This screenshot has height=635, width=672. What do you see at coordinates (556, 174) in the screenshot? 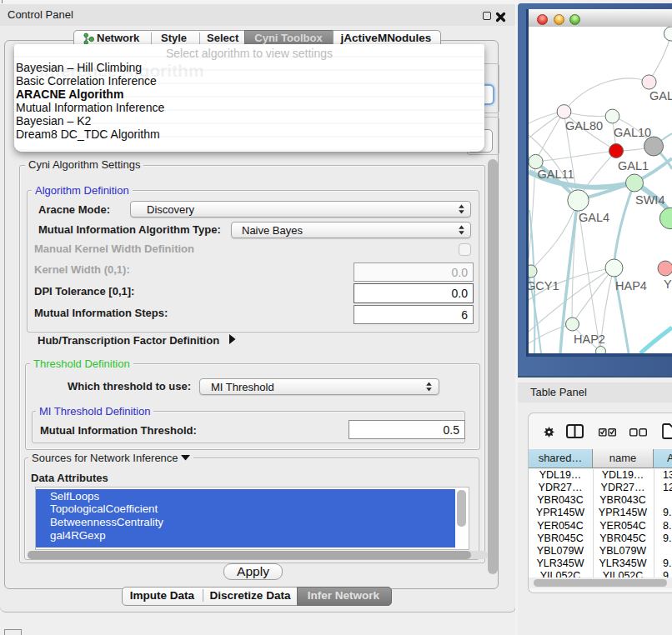
I see `svg-text: GAL11` at bounding box center [556, 174].